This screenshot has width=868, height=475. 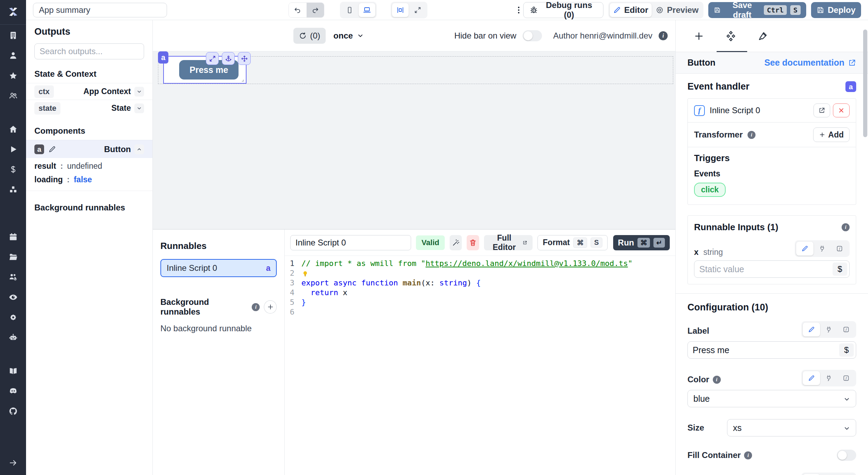 What do you see at coordinates (644, 243) in the screenshot?
I see `kbd-cmd: ⌘` at bounding box center [644, 243].